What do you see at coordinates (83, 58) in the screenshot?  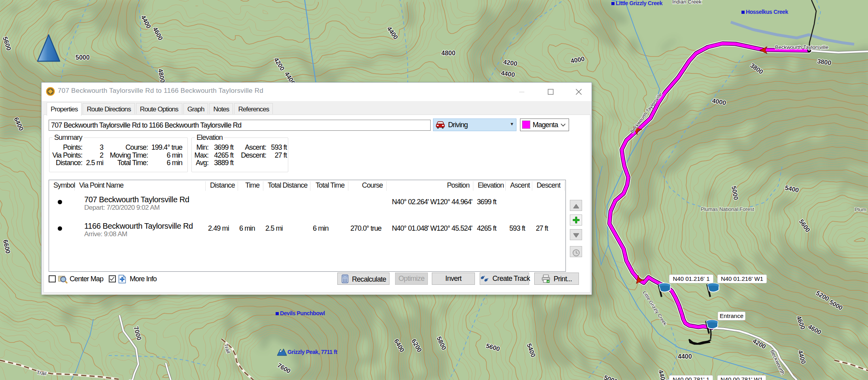 I see `svg-text: 5000` at bounding box center [83, 58].